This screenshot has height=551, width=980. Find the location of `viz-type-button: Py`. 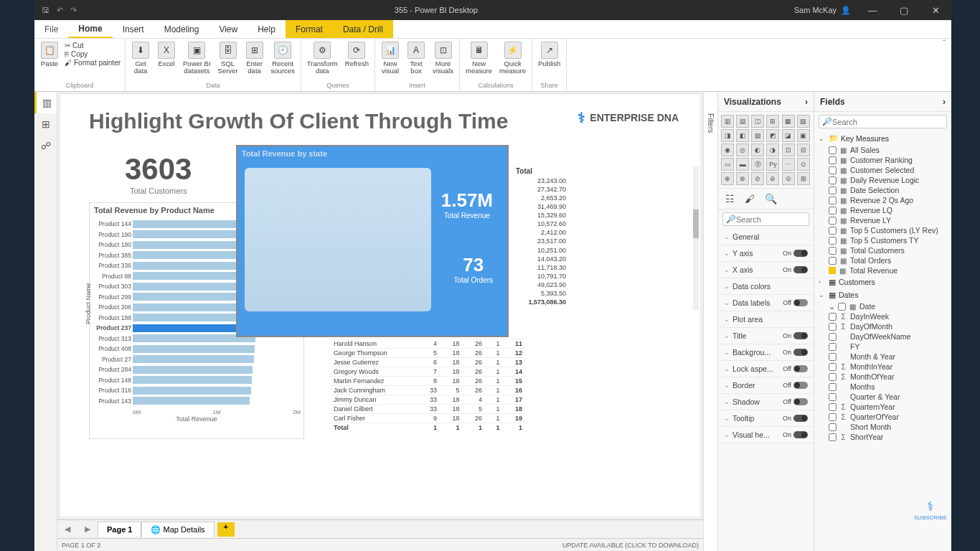

viz-type-button: Py is located at coordinates (773, 164).